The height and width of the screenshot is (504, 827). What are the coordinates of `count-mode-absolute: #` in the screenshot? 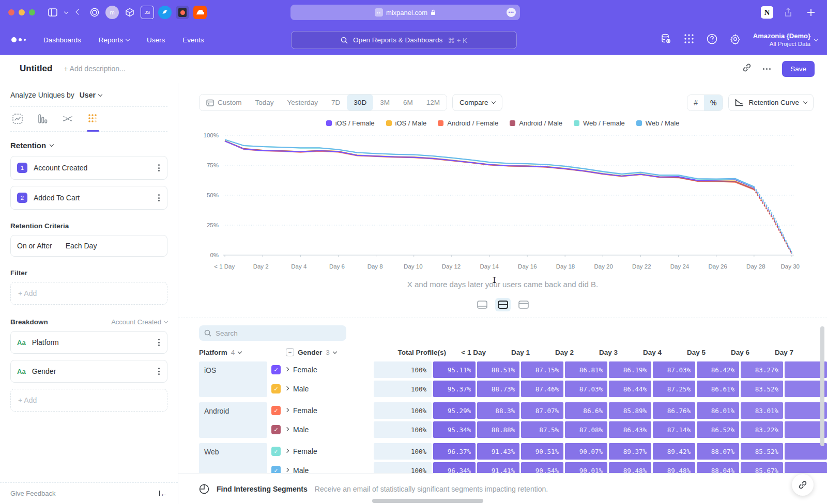 It's located at (696, 103).